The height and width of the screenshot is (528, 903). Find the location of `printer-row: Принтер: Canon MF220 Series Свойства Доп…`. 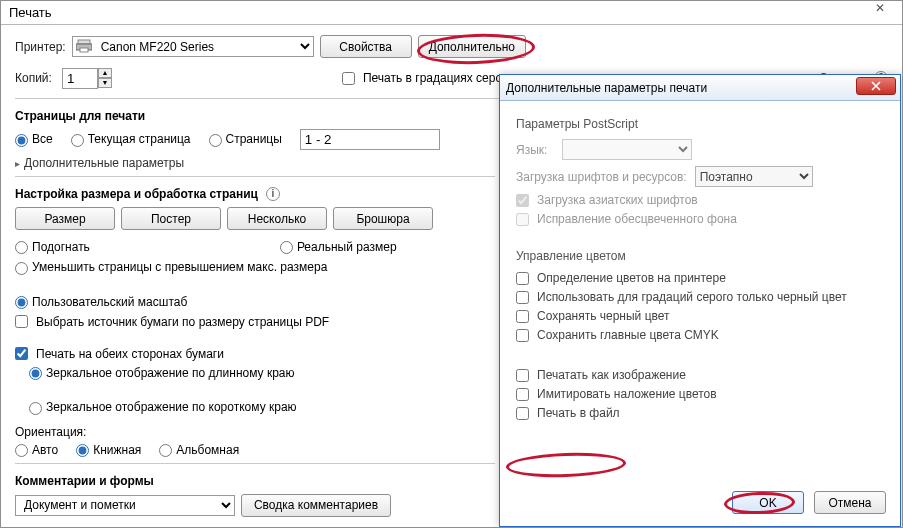

printer-row: Принтер: Canon MF220 Series Свойства Доп… is located at coordinates (452, 46).